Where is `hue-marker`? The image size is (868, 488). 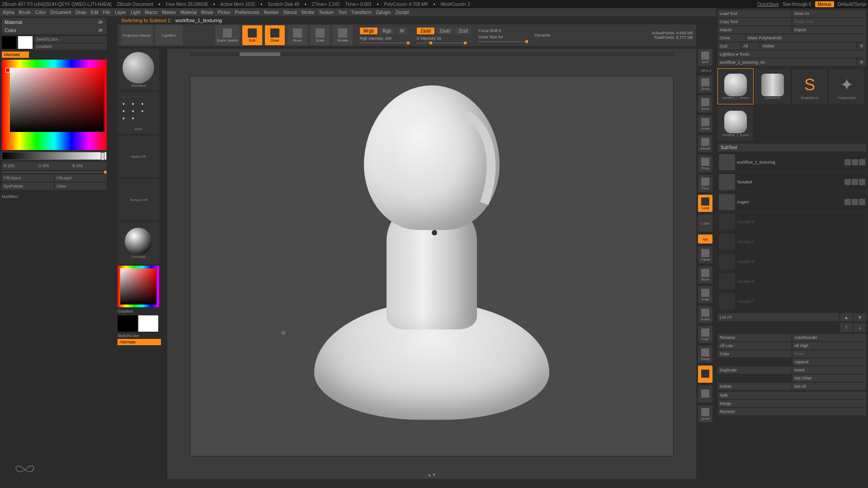 hue-marker is located at coordinates (8, 70).